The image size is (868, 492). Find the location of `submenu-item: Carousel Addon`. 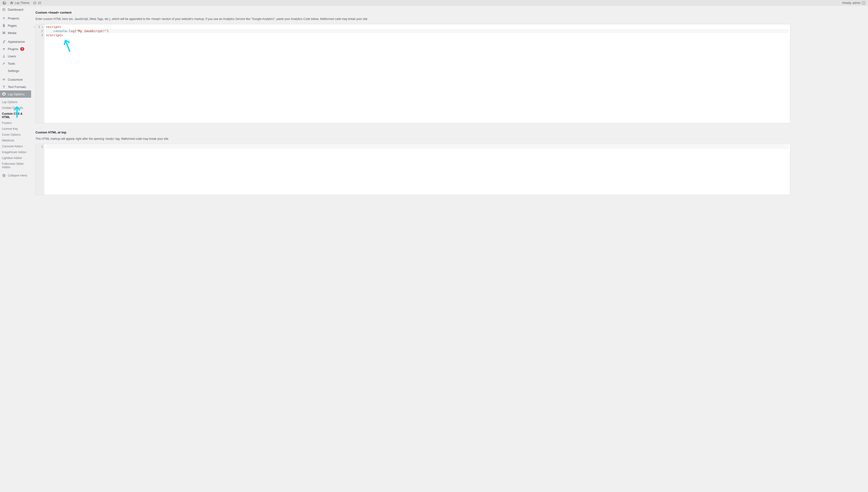

submenu-item: Carousel Addon is located at coordinates (16, 146).